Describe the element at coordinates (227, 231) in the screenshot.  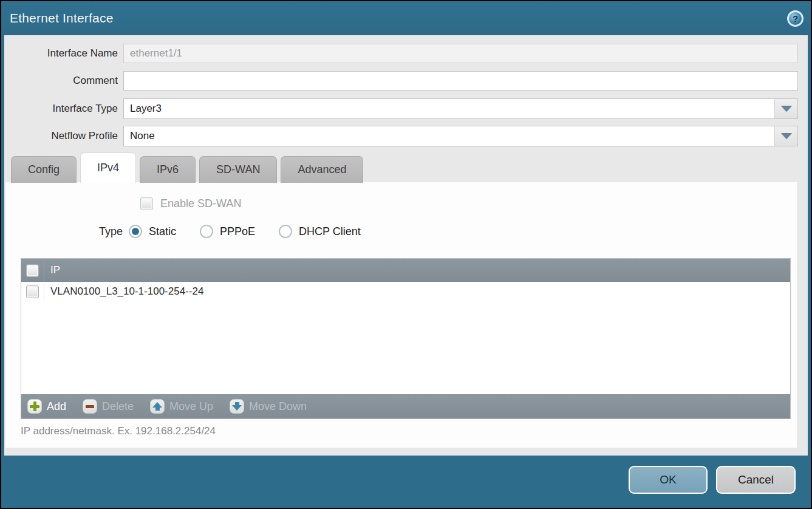
I see `radio-pppoe: PPPoE` at that location.